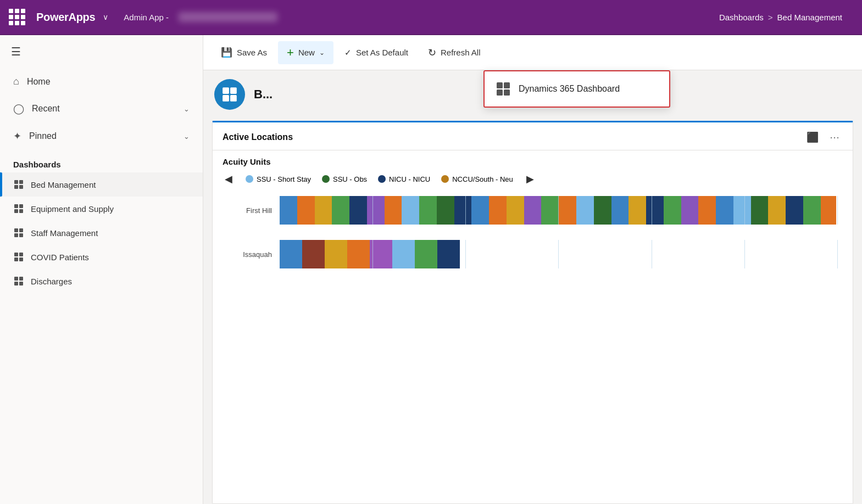  What do you see at coordinates (781, 18) in the screenshot?
I see `breadcrumb: Dashboards > Bed Management` at bounding box center [781, 18].